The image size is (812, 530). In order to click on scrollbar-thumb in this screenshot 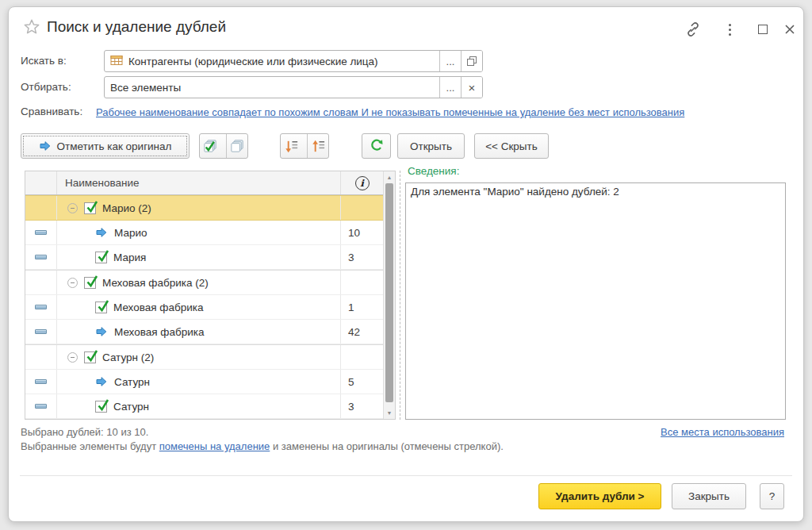, I will do `click(389, 293)`.